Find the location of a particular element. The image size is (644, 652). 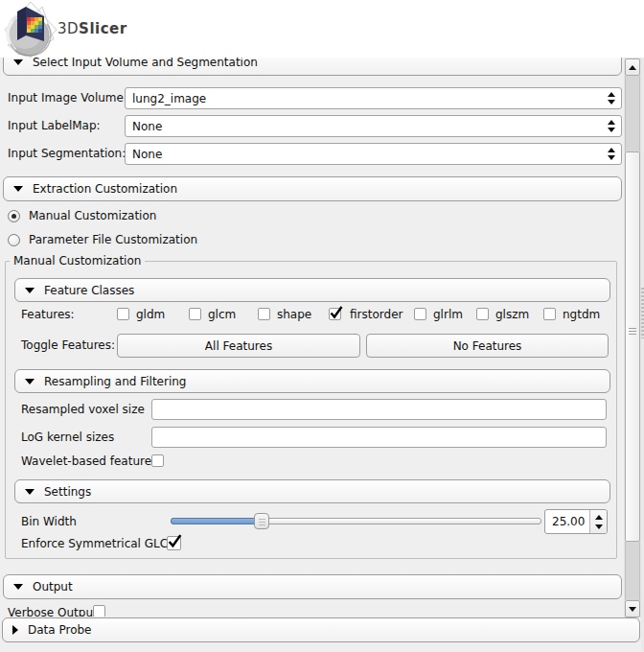

section-title: Data Probe is located at coordinates (59, 630).